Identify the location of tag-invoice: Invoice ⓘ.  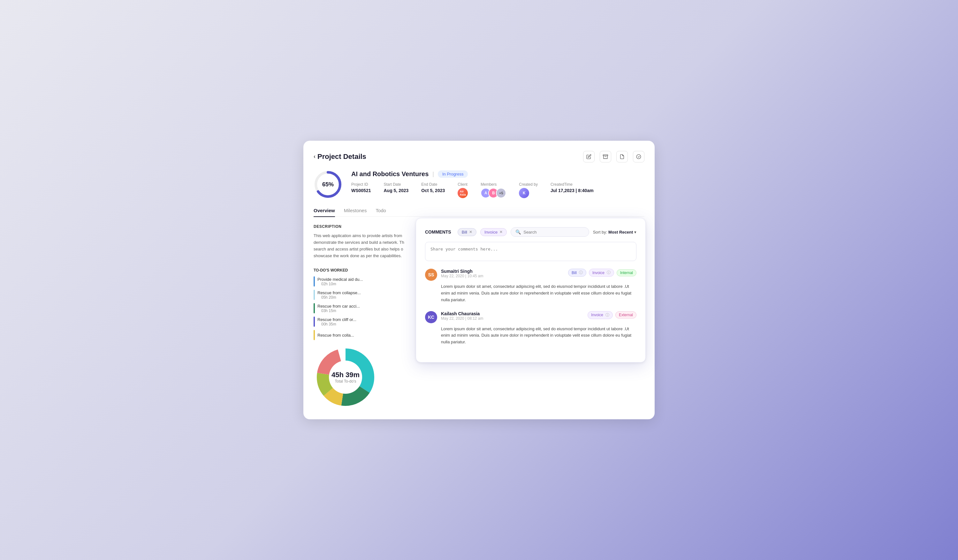
(601, 273).